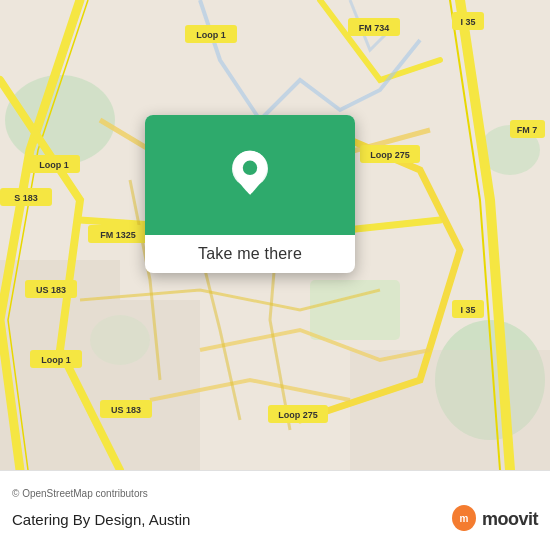 The width and height of the screenshot is (550, 550). What do you see at coordinates (374, 28) in the screenshot?
I see `svg-text: FM 734` at bounding box center [374, 28].